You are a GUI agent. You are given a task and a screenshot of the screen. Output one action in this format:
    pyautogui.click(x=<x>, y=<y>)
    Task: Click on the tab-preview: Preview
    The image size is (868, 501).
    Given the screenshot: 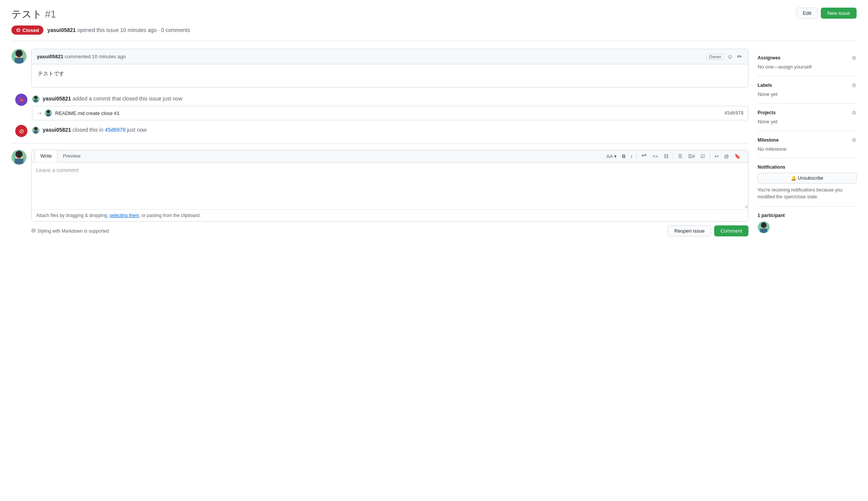 What is the action you would take?
    pyautogui.click(x=72, y=156)
    